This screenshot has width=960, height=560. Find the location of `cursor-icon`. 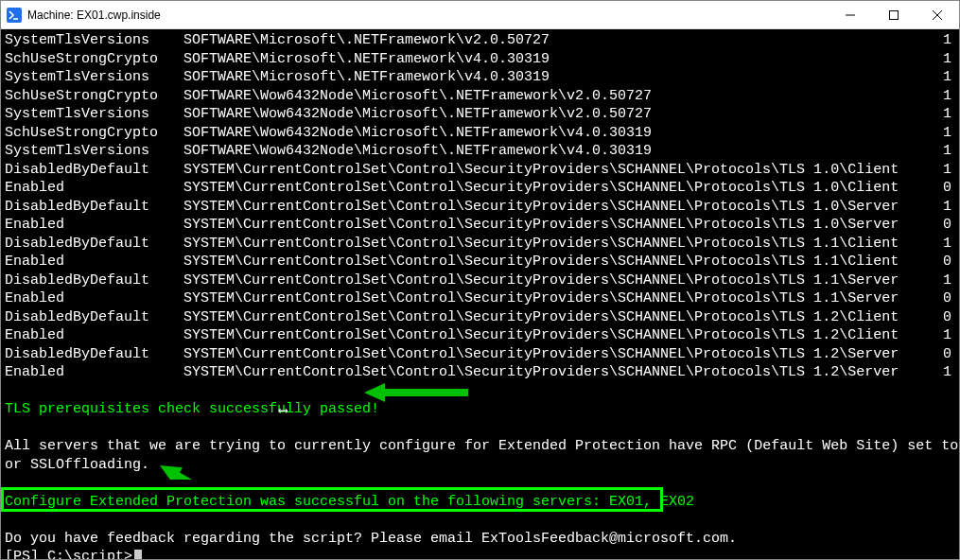

cursor-icon is located at coordinates (138, 554).